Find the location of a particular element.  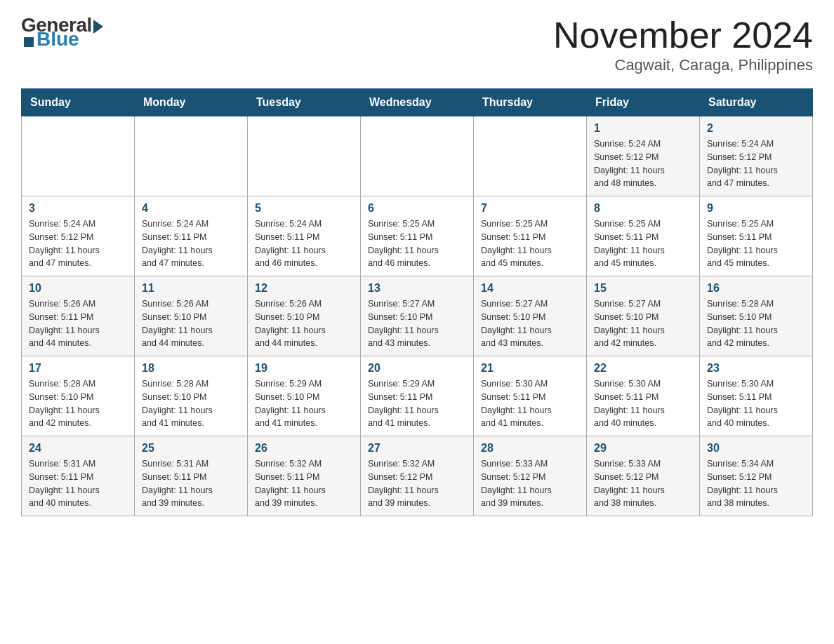

day-number: 20 is located at coordinates (417, 368).